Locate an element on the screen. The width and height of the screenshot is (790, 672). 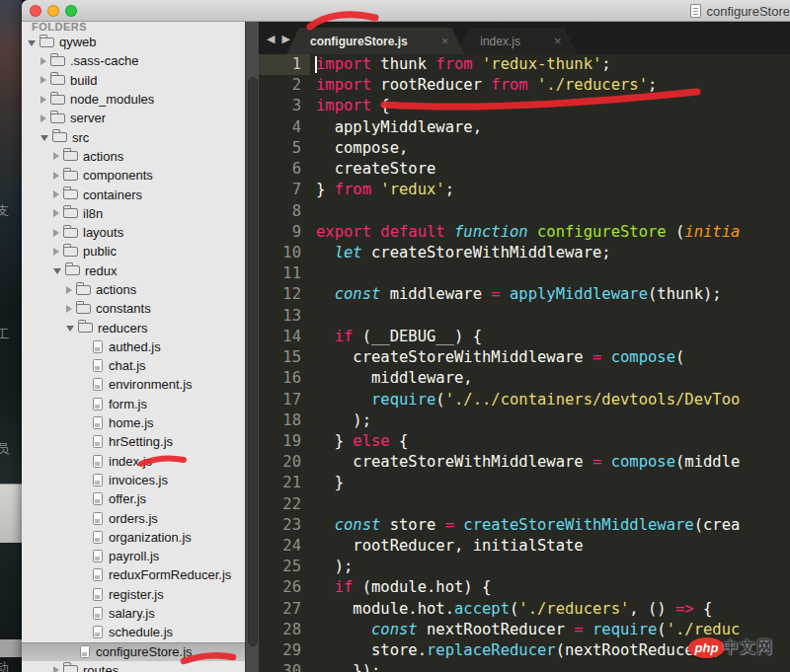
code-line-2: 2import rootReducer from './reducers'; is located at coordinates (524, 85).